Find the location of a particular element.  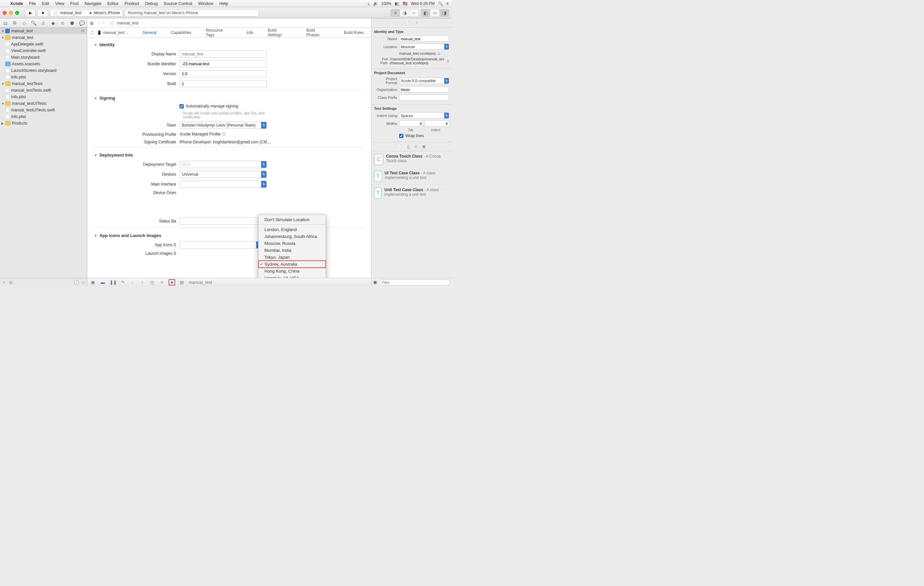

menu-debug: Debug is located at coordinates (152, 3).